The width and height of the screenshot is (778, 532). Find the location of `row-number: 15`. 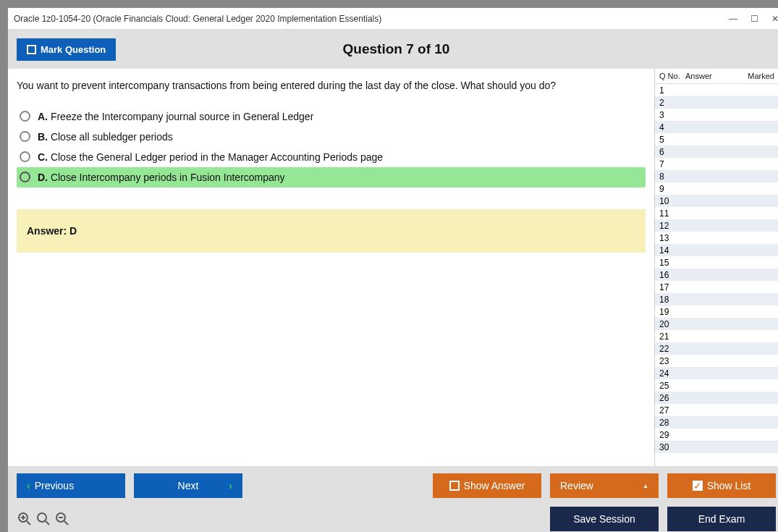

row-number: 15 is located at coordinates (672, 263).